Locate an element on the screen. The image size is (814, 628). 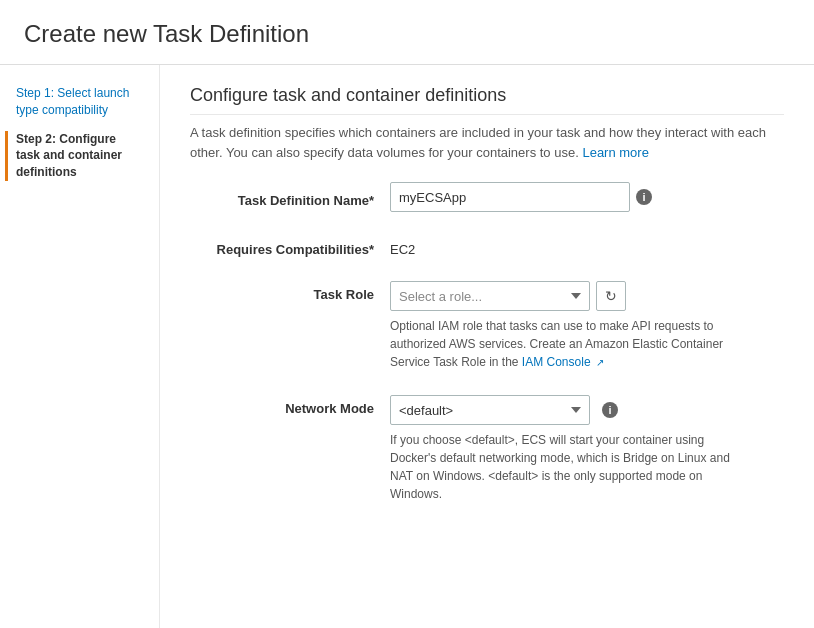
task-definition-name-field: Task Definition Name* myECSApp i is located at coordinates (487, 197).